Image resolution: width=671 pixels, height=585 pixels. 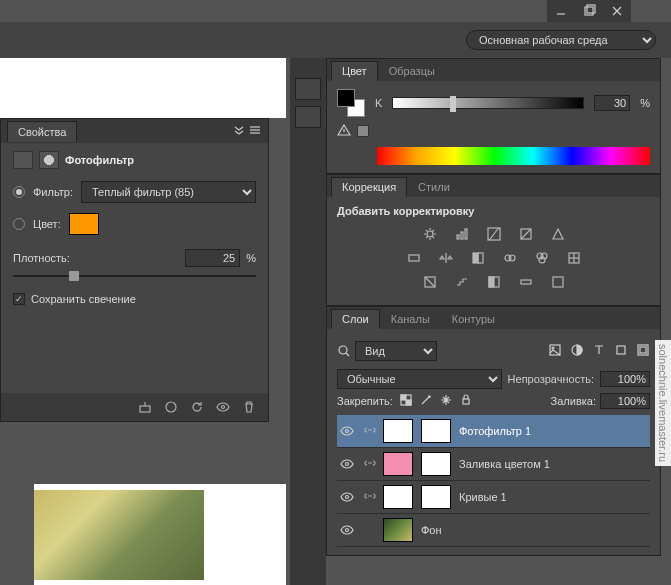 I want to click on workspace-select: Основная рабочая среда, so click(x=561, y=40).